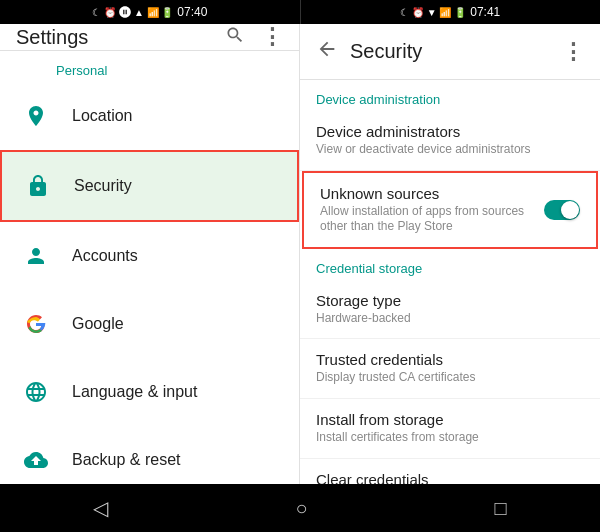 Image resolution: width=600 pixels, height=532 pixels. What do you see at coordinates (150, 38) in the screenshot?
I see `left-toolbar: Settings ⋮` at bounding box center [150, 38].